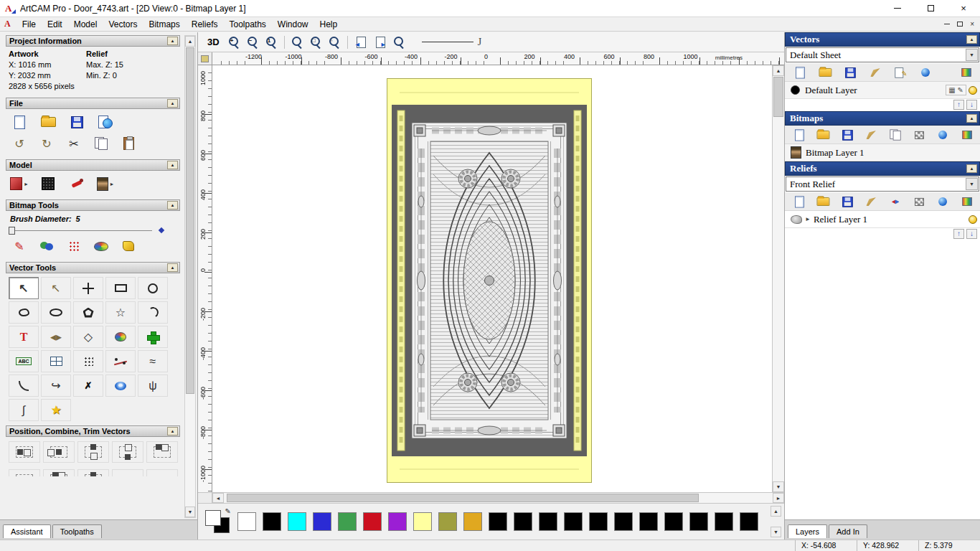  I want to click on flood-fill-icon, so click(128, 246).